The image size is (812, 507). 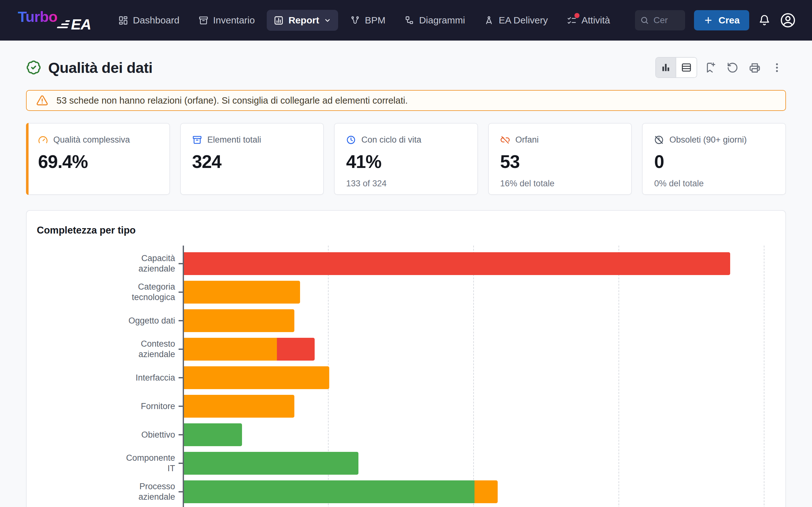 What do you see at coordinates (278, 20) in the screenshot?
I see `bar-chart-square-icon` at bounding box center [278, 20].